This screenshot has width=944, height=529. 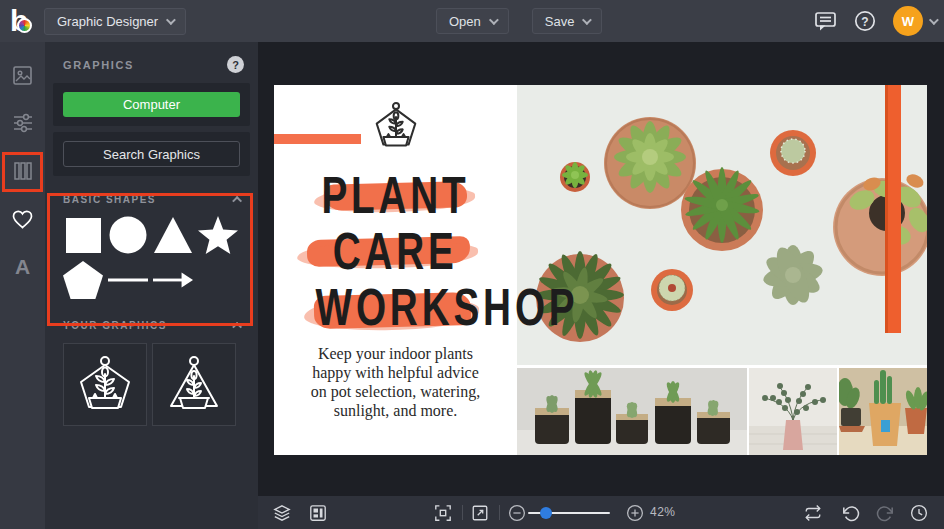 What do you see at coordinates (23, 123) in the screenshot?
I see `sidebar-item-adjust` at bounding box center [23, 123].